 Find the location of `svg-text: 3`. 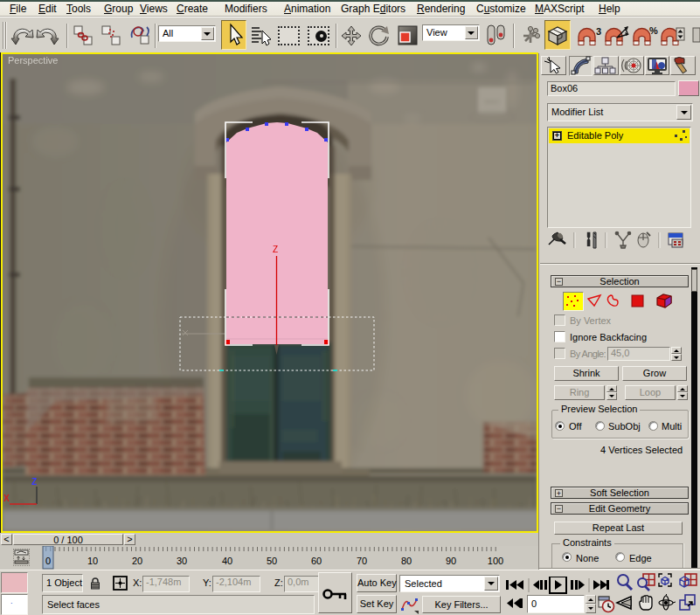

svg-text: 3 is located at coordinates (599, 31).